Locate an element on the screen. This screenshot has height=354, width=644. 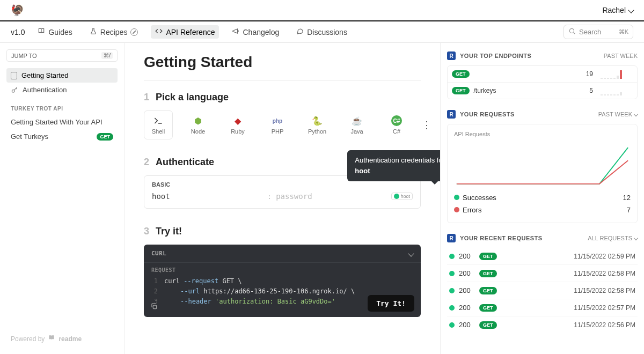
python-icon: 🐍 is located at coordinates (317, 121).